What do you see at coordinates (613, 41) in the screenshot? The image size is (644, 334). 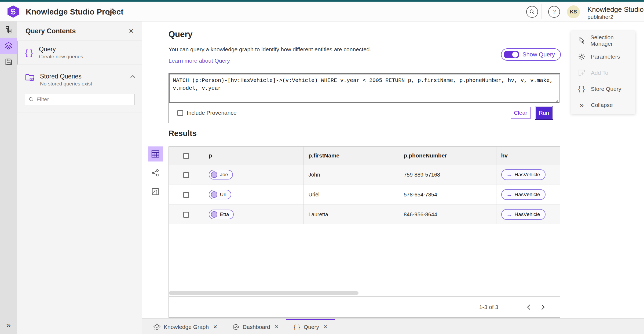 I see `action-label: Selection Manager` at bounding box center [613, 41].